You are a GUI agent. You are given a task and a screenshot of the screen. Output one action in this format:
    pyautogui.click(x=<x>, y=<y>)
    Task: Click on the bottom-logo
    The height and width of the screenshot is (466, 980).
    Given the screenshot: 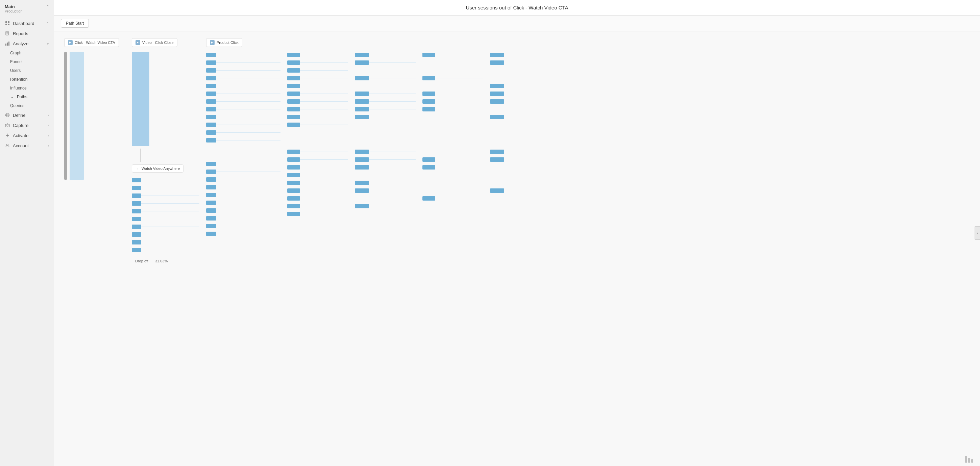 What is the action you would take?
    pyautogui.click(x=969, y=459)
    